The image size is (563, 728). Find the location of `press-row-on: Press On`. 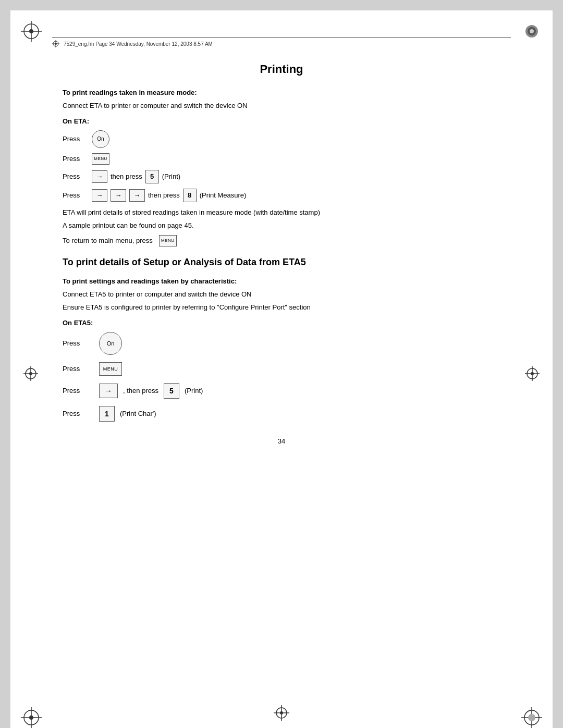

press-row-on: Press On is located at coordinates (282, 139).